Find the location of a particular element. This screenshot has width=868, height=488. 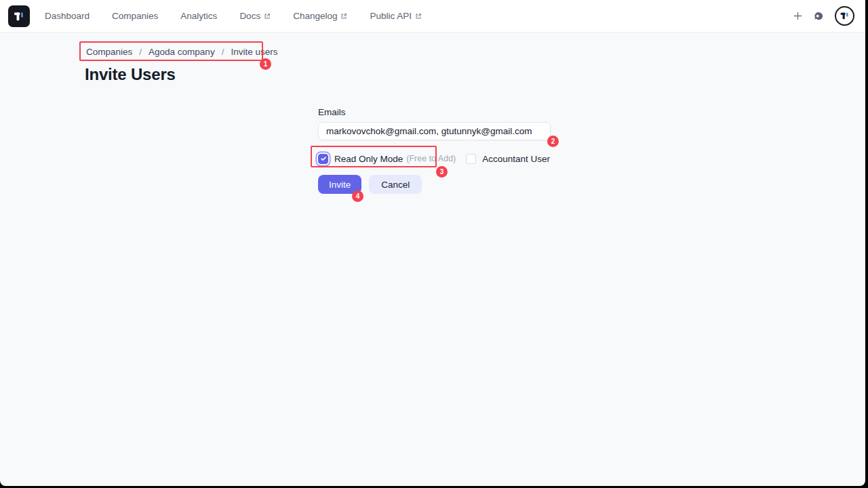

nav-menu: Dashboard Companies Analytics Docs Chang… is located at coordinates (233, 16).